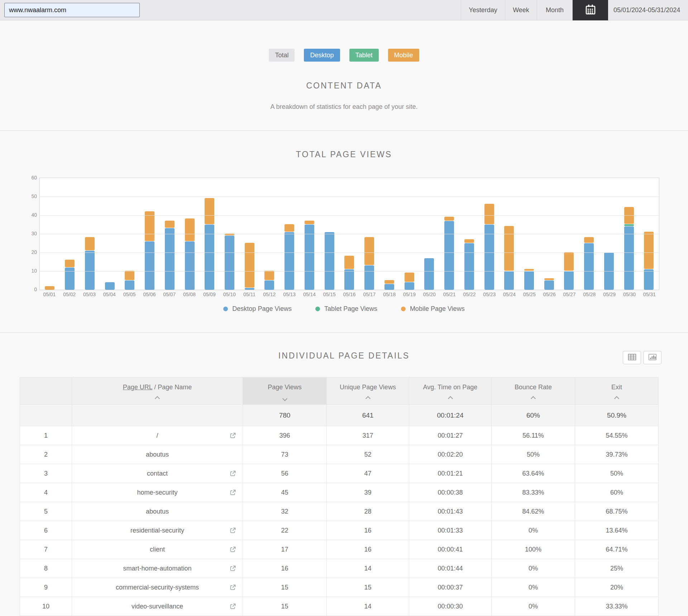 Image resolution: width=688 pixels, height=616 pixels. What do you see at coordinates (157, 568) in the screenshot?
I see `page-name: smart-home-automation` at bounding box center [157, 568].